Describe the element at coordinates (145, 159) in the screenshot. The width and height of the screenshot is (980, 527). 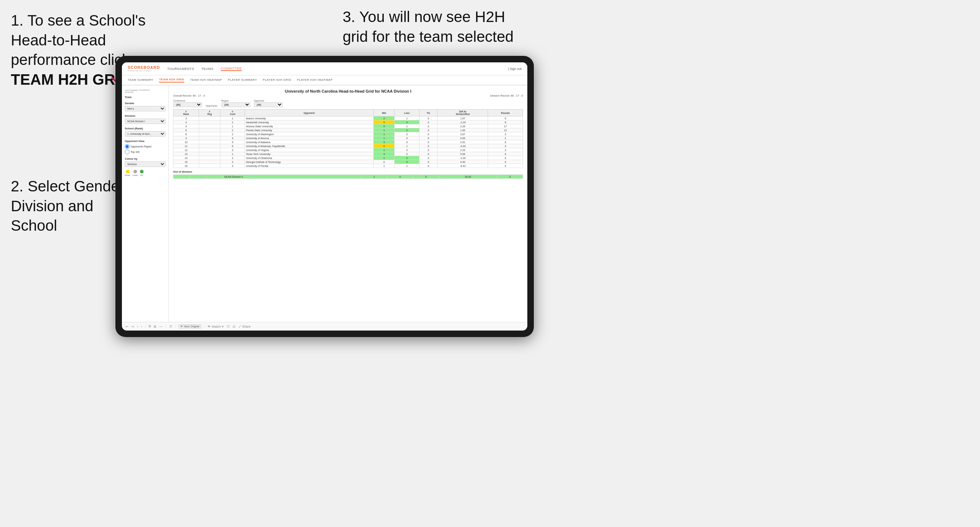
I see `colour-by-label: Colour by` at that location.